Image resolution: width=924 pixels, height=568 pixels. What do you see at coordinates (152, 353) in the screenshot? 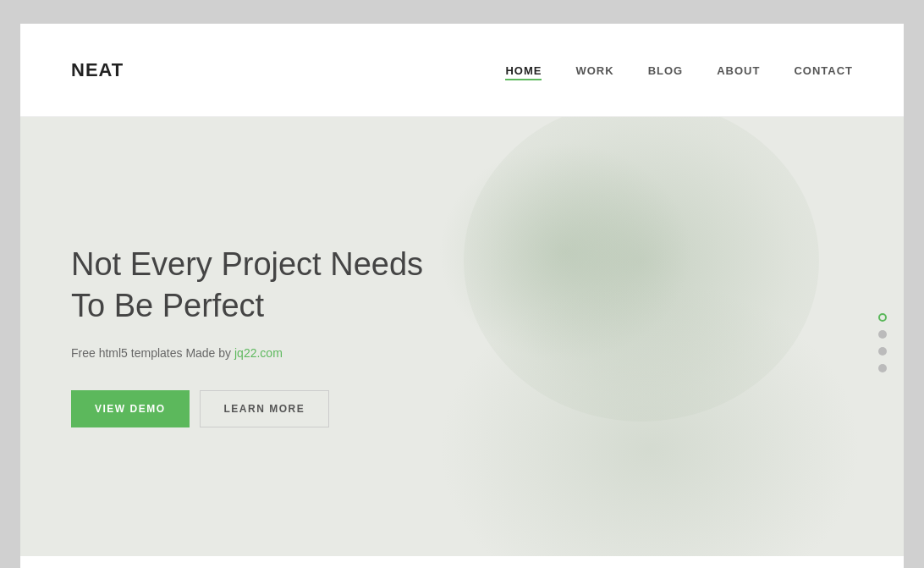
I see `hero-subtitle-text: Free html5 templates Made by` at bounding box center [152, 353].